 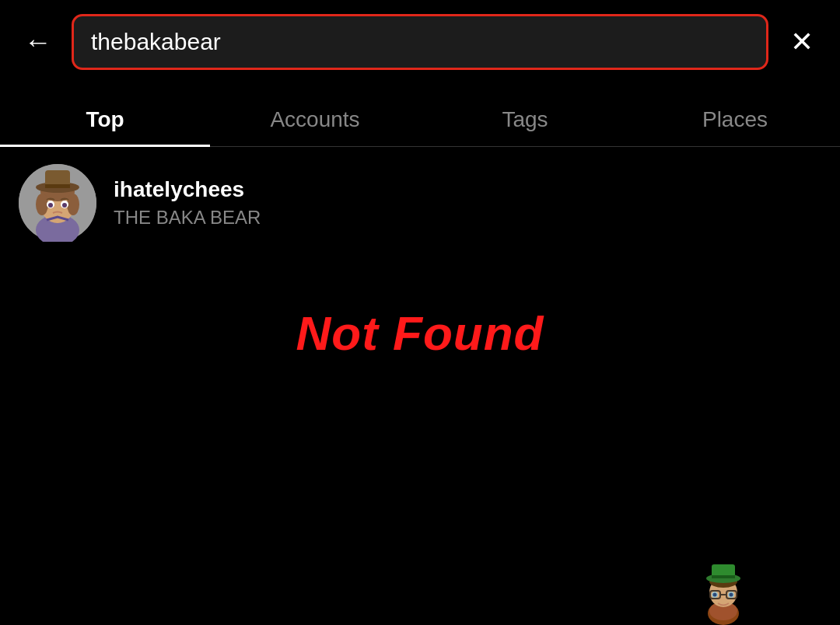 I want to click on avatar, so click(x=58, y=203).